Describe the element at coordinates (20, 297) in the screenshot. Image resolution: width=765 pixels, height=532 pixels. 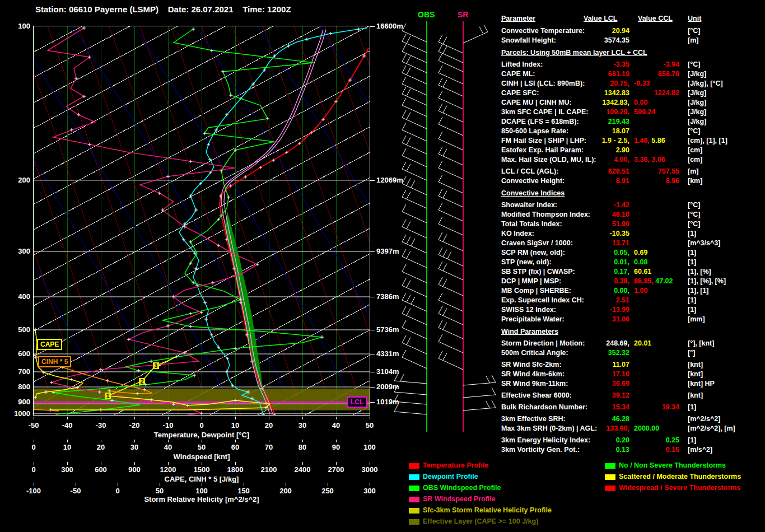
I see `pressure-tick-label: 400` at that location.